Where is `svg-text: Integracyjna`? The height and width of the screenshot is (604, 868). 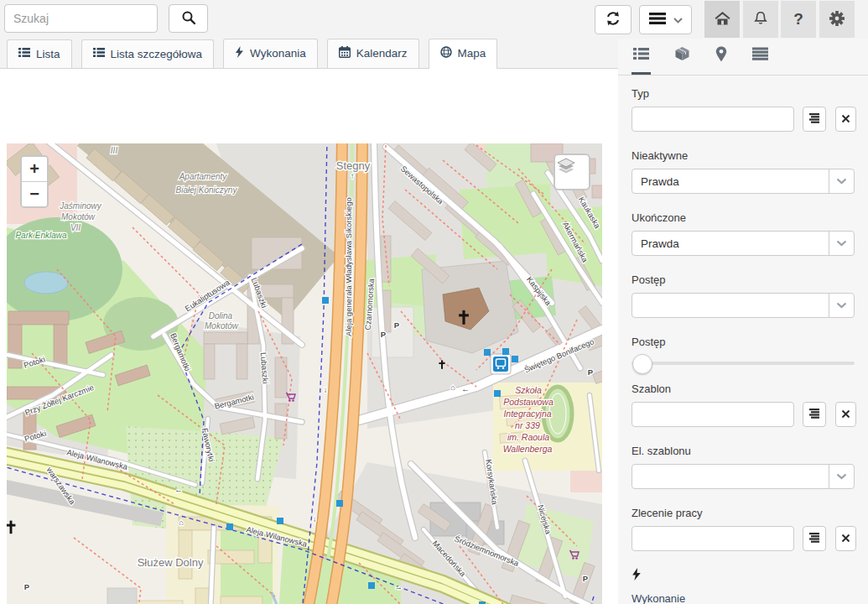
svg-text: Integracyjna is located at coordinates (527, 414).